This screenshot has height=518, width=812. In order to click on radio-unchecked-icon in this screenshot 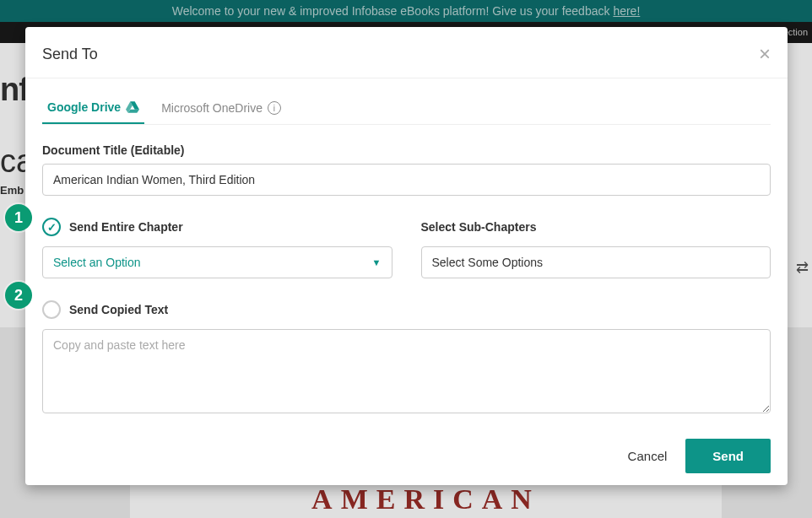, I will do `click(51, 310)`.